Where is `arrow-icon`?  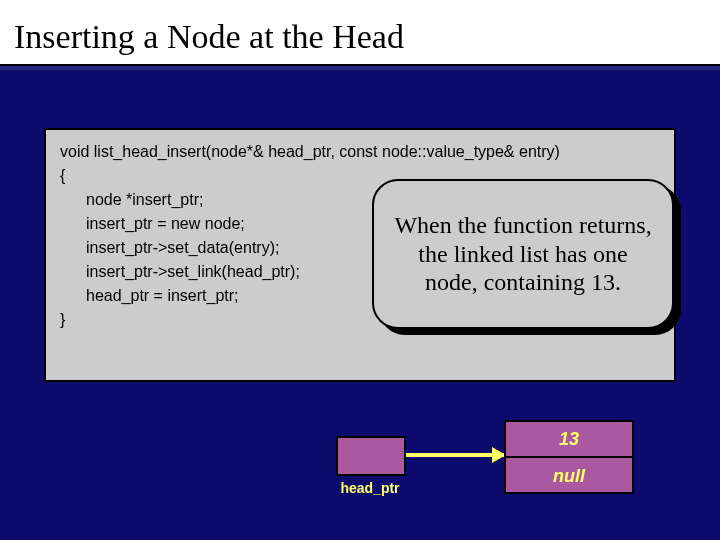 arrow-icon is located at coordinates (455, 455).